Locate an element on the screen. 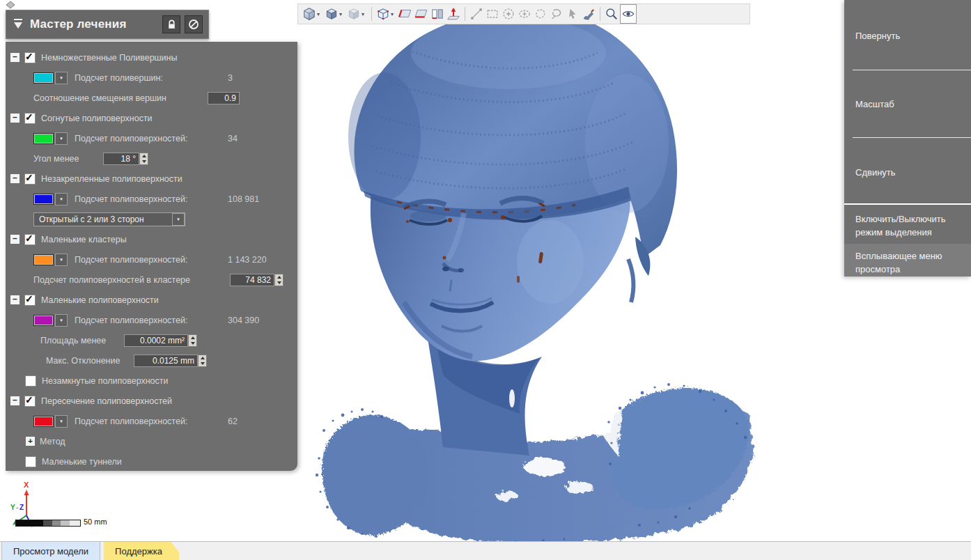  bounding-box-button: ▾ is located at coordinates (386, 14).